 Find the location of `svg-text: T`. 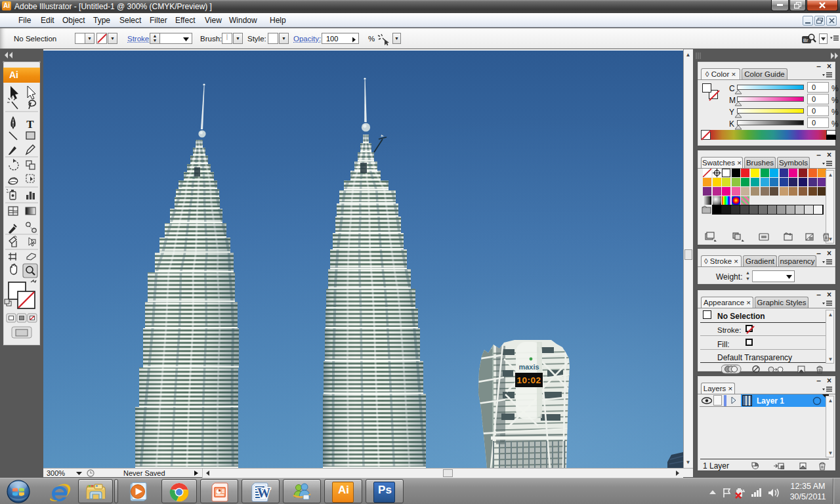

svg-text: T is located at coordinates (30, 125).